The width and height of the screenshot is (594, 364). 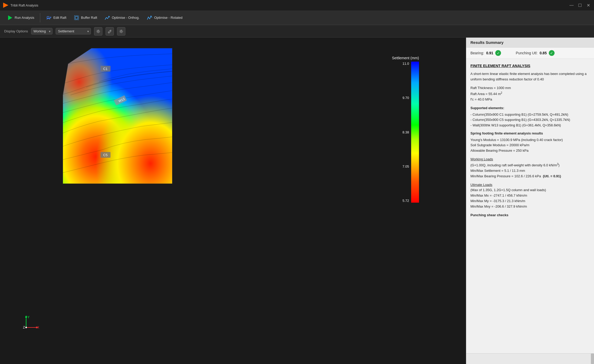 I want to click on scale-value-5: 5.72, so click(x=406, y=201).